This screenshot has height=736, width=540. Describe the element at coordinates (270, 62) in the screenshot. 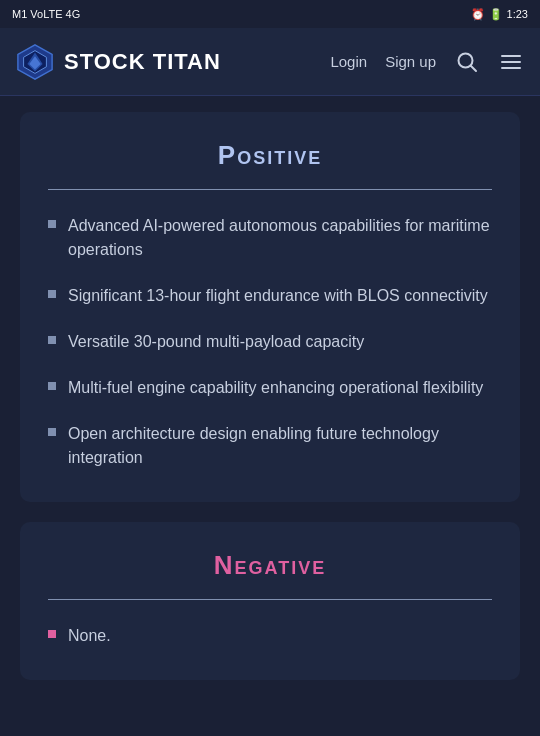

I see `header: STOCK TITAN Login Sign up` at that location.